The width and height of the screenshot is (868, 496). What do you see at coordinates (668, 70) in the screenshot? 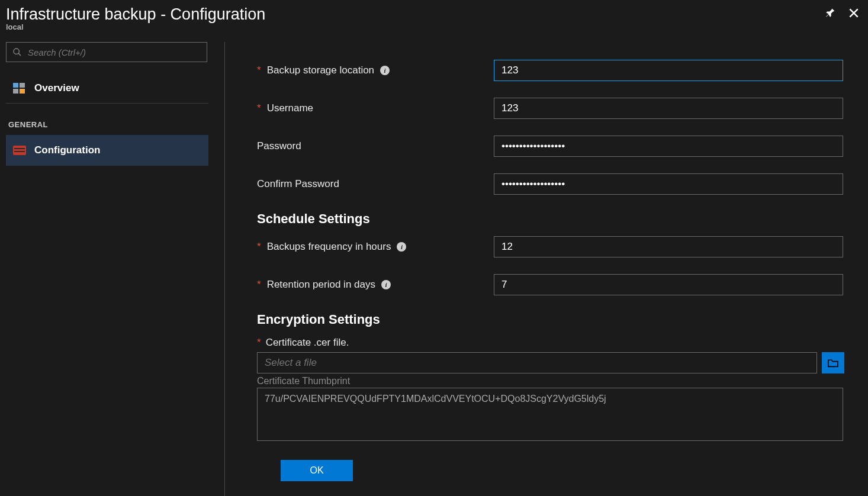
I see `backup-location-input` at bounding box center [668, 70].